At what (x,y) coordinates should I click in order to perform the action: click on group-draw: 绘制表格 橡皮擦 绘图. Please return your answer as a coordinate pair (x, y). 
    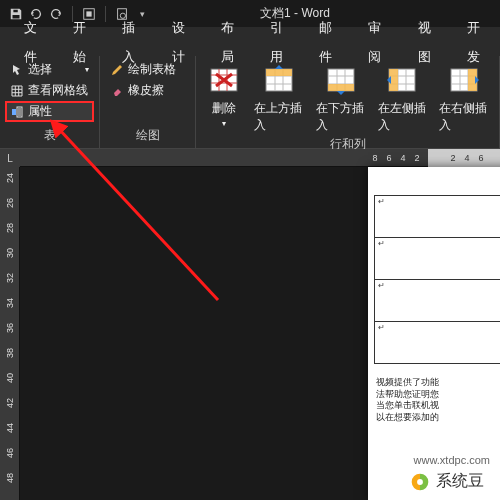
    Looking at the image, I should click on (148, 102).